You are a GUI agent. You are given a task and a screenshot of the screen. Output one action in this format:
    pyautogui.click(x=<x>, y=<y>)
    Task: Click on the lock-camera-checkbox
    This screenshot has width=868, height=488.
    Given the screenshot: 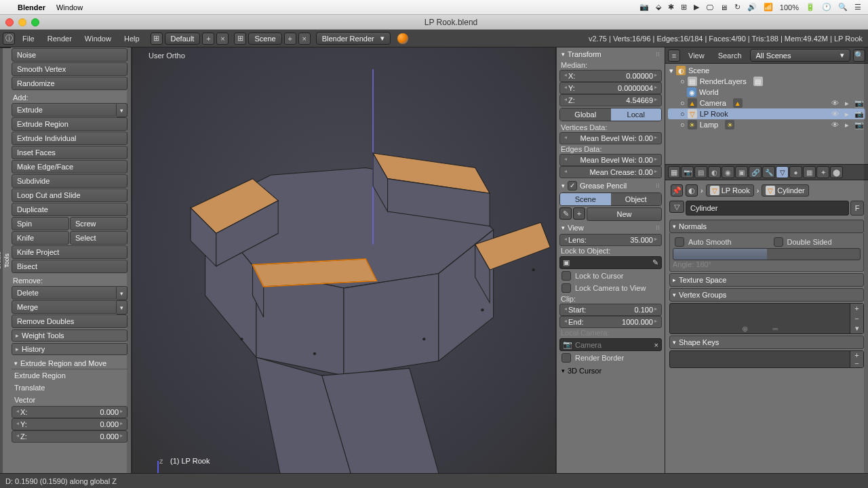 What is the action you would take?
    pyautogui.click(x=566, y=288)
    